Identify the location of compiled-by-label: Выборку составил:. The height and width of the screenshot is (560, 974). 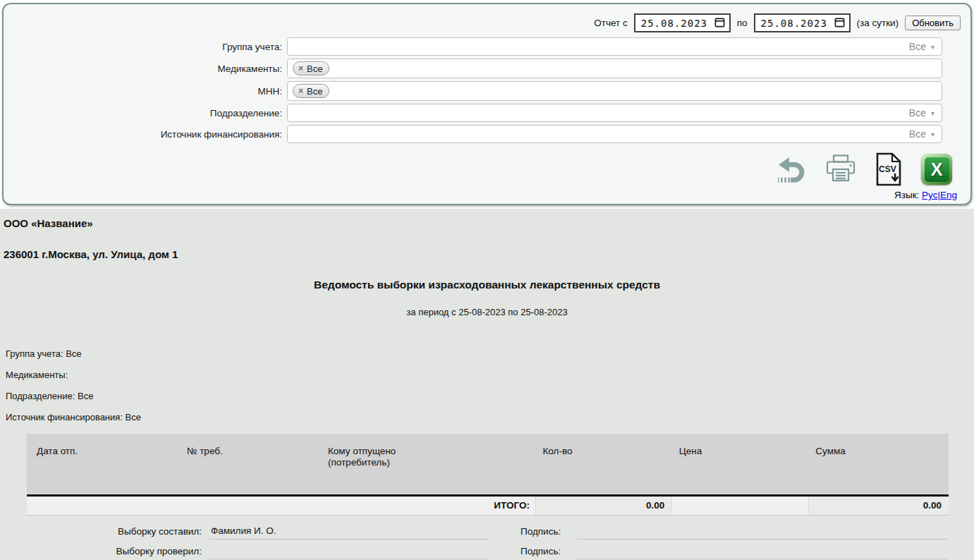
(118, 533).